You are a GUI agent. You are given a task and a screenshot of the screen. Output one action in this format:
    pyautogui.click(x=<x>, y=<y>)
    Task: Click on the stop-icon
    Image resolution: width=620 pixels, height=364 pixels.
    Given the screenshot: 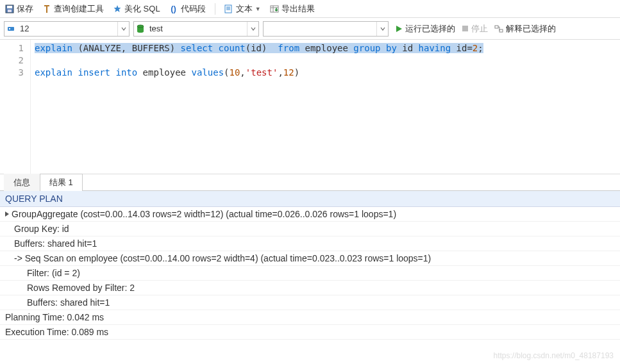 What is the action you would take?
    pyautogui.click(x=465, y=28)
    